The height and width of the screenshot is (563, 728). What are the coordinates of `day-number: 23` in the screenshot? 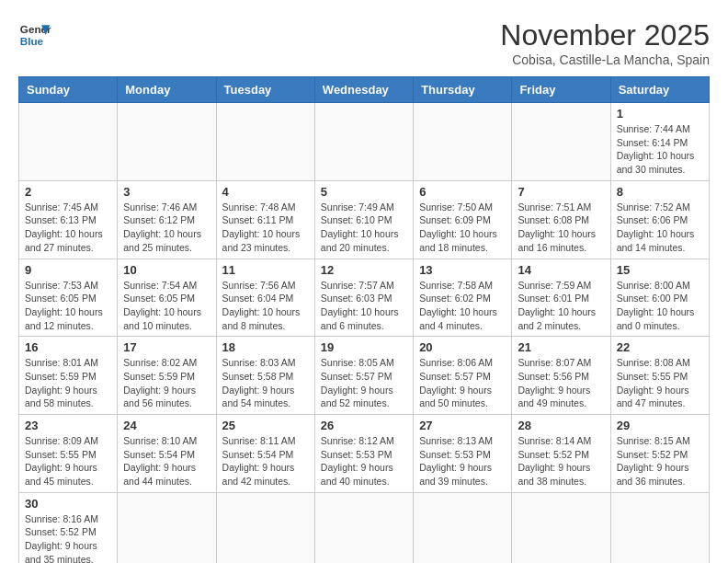 It's located at (68, 425).